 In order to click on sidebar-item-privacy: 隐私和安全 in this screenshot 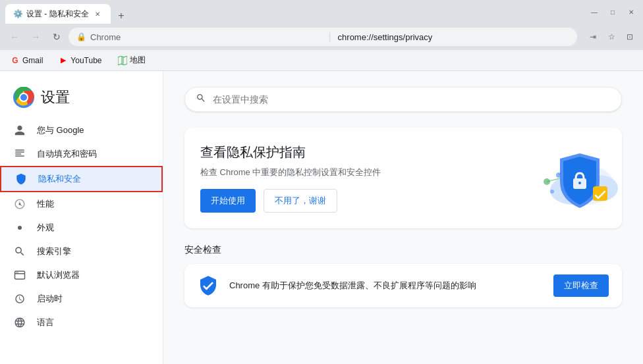, I will do `click(82, 179)`.